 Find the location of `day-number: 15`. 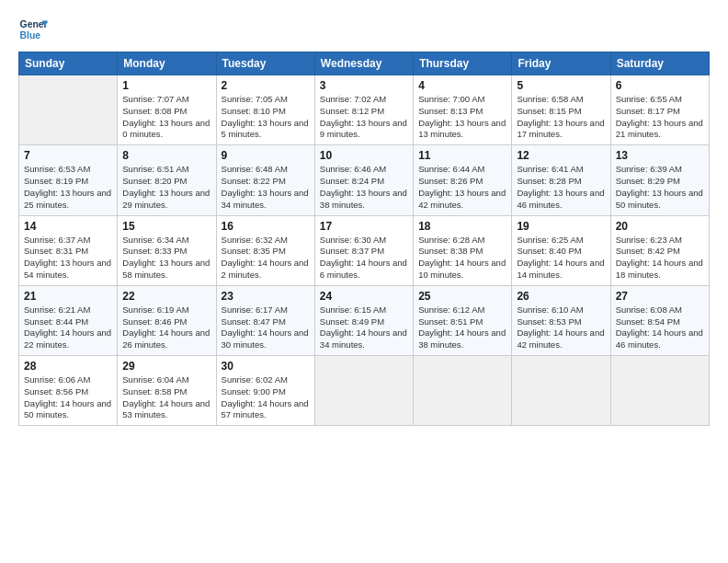

day-number: 15 is located at coordinates (166, 226).